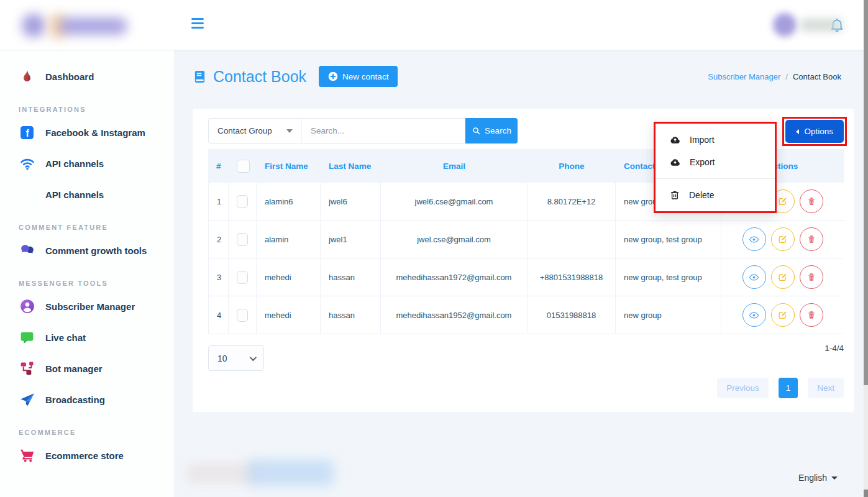 The image size is (868, 497). What do you see at coordinates (96, 251) in the screenshot?
I see `sidebar-item-label: Comment growth tools` at bounding box center [96, 251].